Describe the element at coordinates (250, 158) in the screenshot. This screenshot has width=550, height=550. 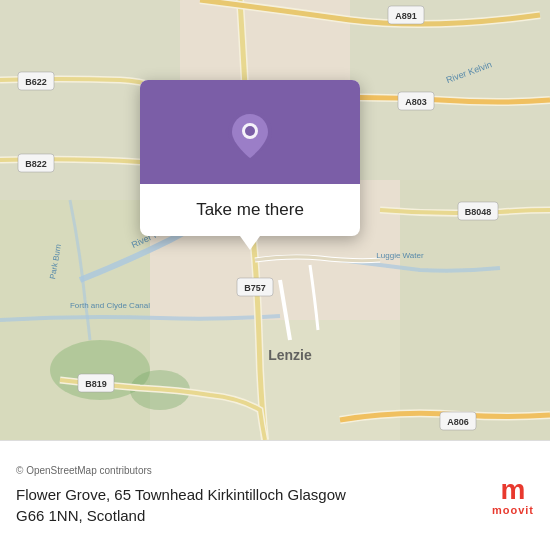
I see `location-tooltip: Take me there` at that location.